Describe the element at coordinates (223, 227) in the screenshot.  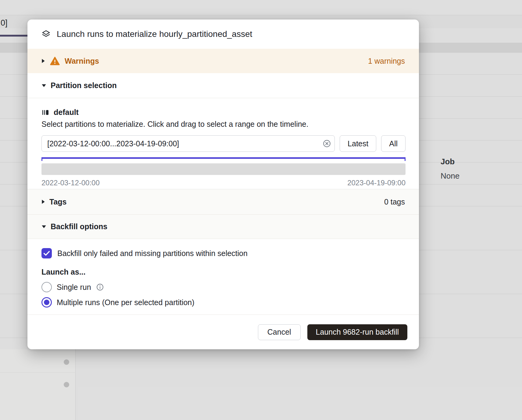
I see `backfill-options-toggle: Backfill options` at that location.